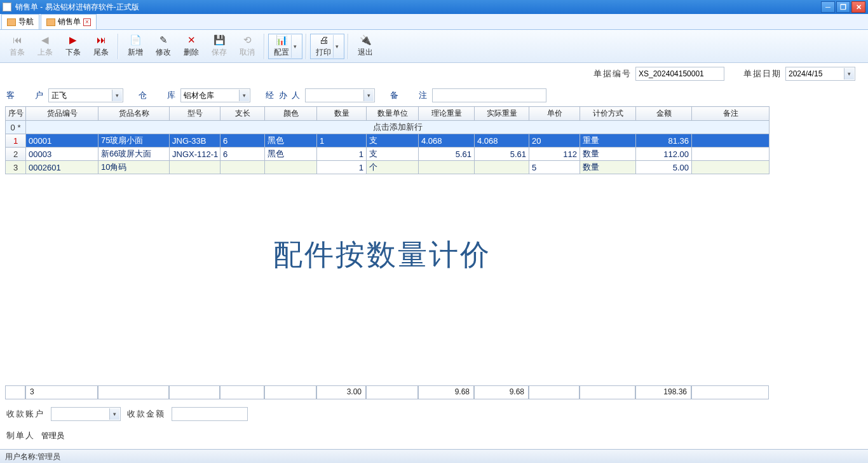  Describe the element at coordinates (53, 436) in the screenshot. I see `maker-value: 管理员` at that location.